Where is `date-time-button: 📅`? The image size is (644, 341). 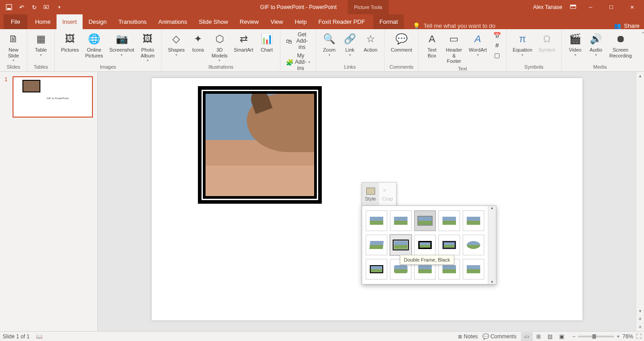
date-time-button: 📅 is located at coordinates (497, 35).